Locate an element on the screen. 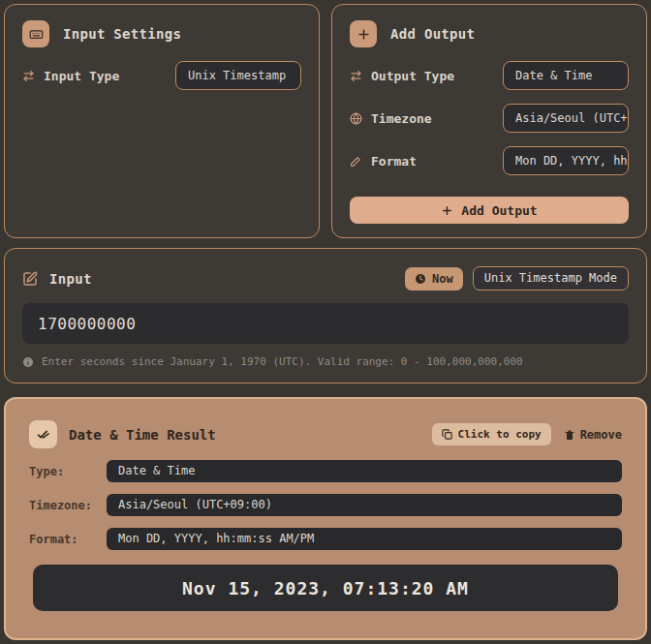  info-icon is located at coordinates (28, 362).